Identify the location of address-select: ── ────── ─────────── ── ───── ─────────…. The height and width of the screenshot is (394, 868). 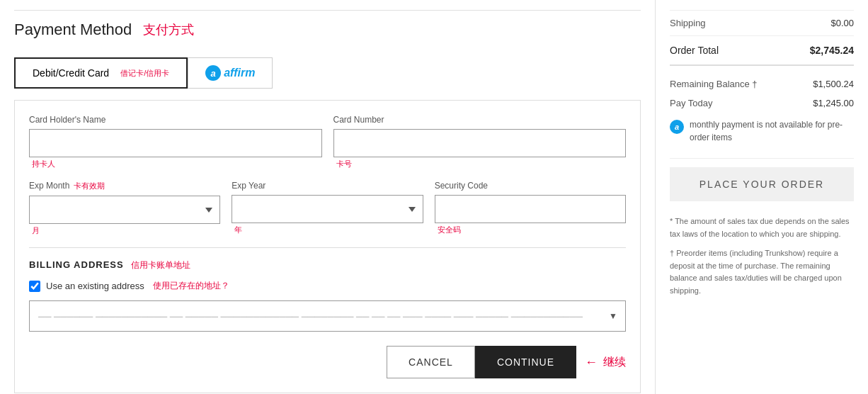
(327, 316).